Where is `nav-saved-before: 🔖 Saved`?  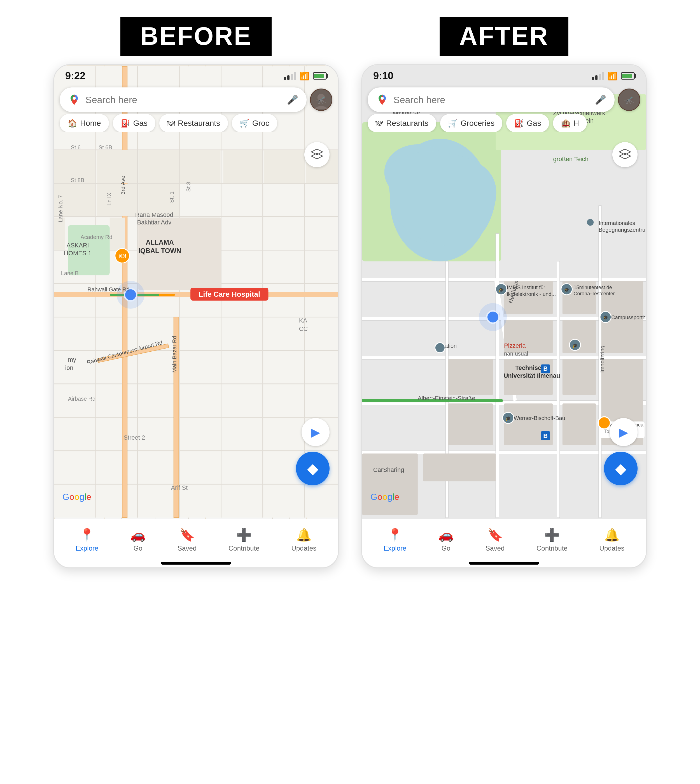
nav-saved-before: 🔖 Saved is located at coordinates (187, 540).